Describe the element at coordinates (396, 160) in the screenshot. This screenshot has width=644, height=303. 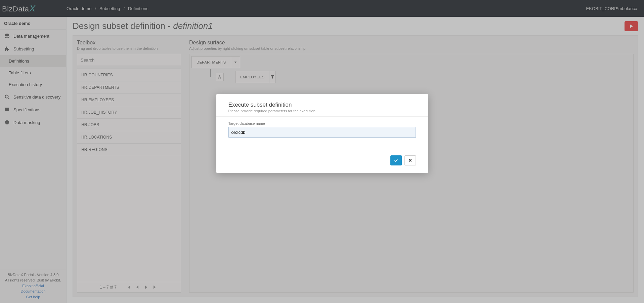
I see `confirm-button` at that location.